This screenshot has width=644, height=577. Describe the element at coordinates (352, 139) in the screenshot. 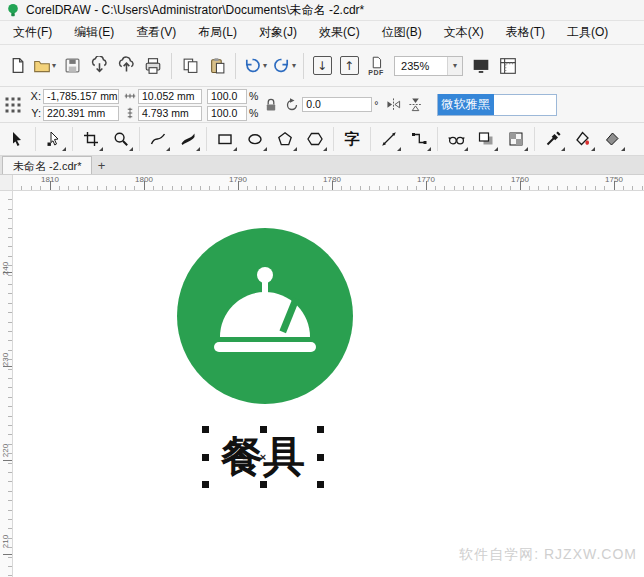

I see `text-tool: 字` at that location.